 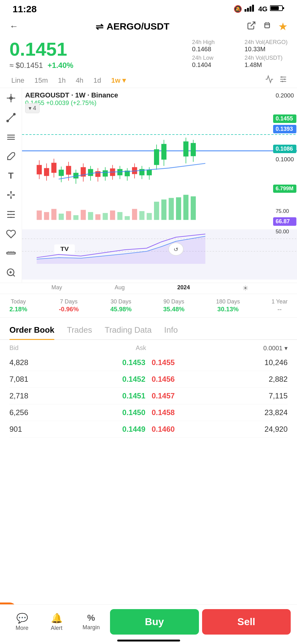 I want to click on price-usd-value: ≈ $0.1451, so click(x=26, y=65).